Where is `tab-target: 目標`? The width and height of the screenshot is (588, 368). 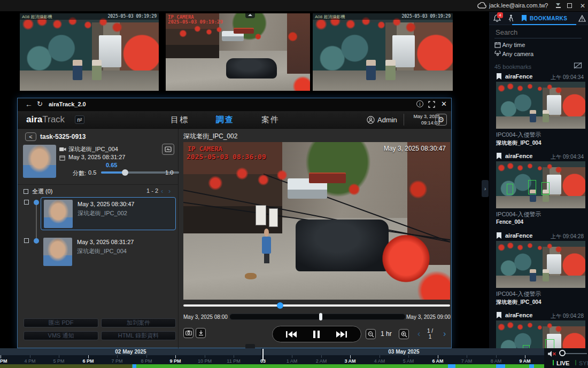 tab-target: 目標 is located at coordinates (180, 120).